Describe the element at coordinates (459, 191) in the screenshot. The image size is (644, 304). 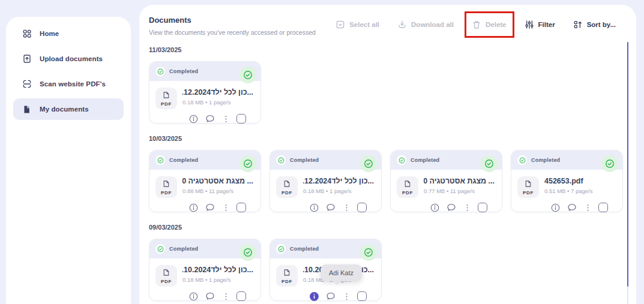
I see `file-meta: 0.77 MB • 11 page/s` at that location.